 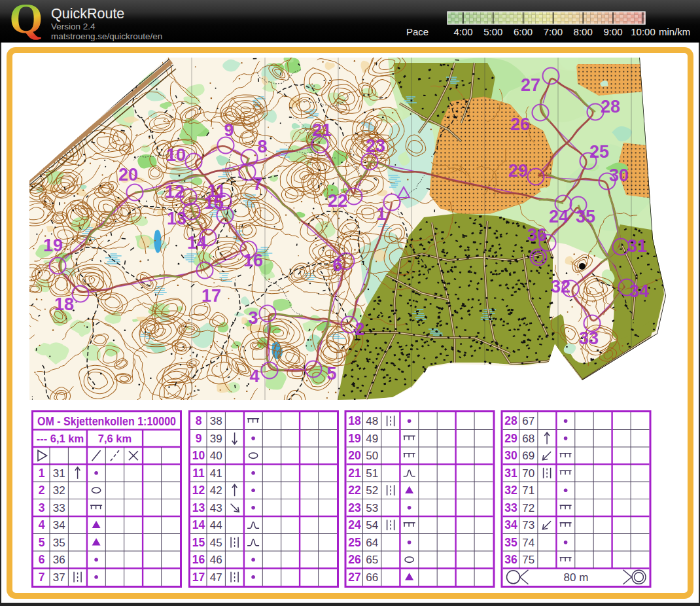 I want to click on svg-text: 49, so click(x=372, y=438).